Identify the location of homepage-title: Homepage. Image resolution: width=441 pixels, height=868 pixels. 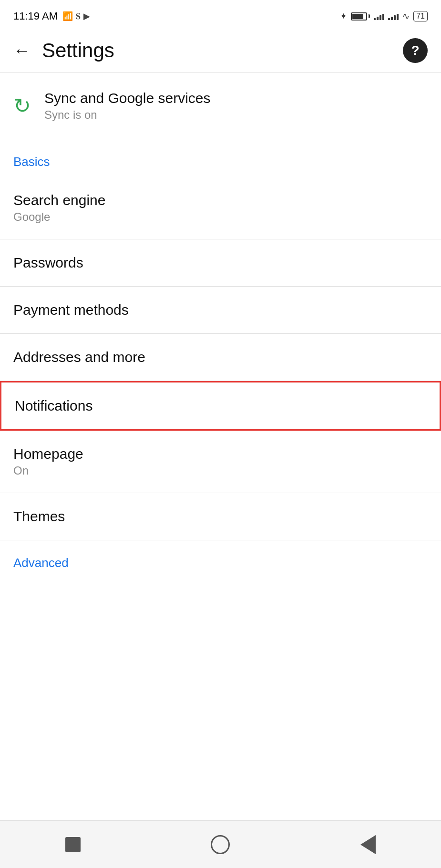
(220, 454).